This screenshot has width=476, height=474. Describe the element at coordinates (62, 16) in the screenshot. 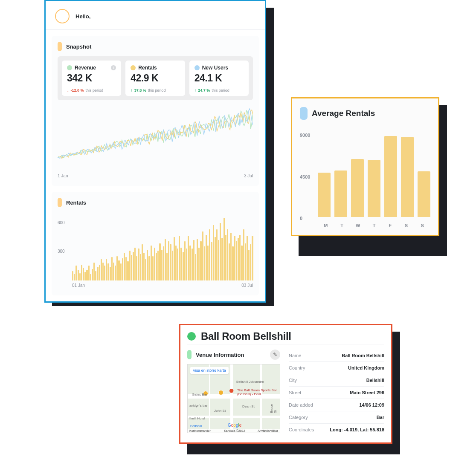

I see `avatar` at that location.